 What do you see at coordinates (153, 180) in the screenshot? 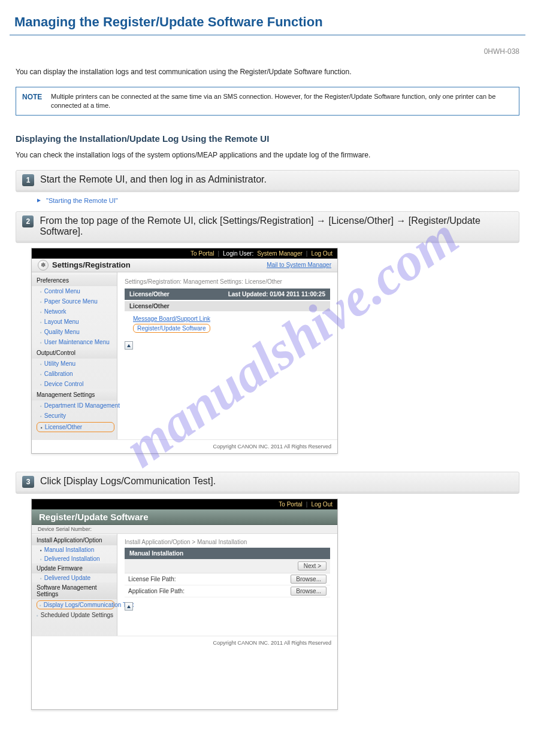
I see `step-1-title: Start the Remote UI, and then log in as …` at bounding box center [153, 180].